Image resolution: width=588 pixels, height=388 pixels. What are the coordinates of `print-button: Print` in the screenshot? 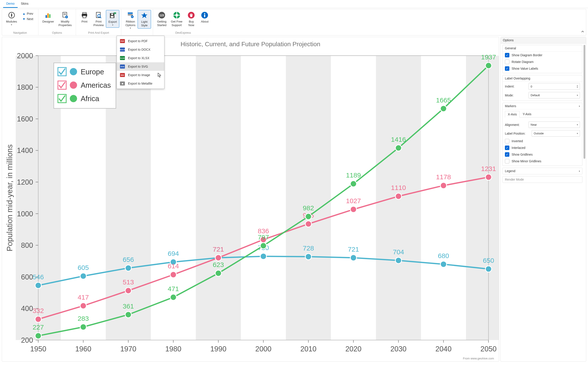 It's located at (84, 17).